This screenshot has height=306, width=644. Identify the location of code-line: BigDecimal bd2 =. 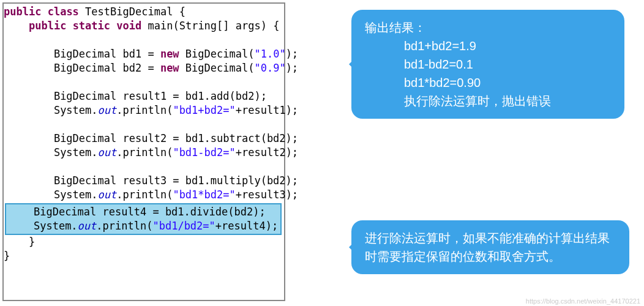
(107, 68).